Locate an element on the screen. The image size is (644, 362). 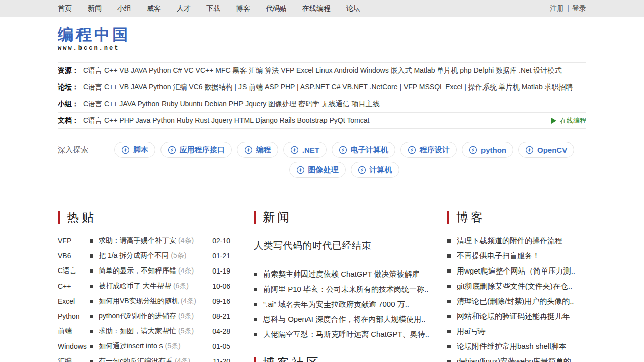
blog-item-title: git彻底删除某些文件(文件夹)在仓.. is located at coordinates (514, 287).